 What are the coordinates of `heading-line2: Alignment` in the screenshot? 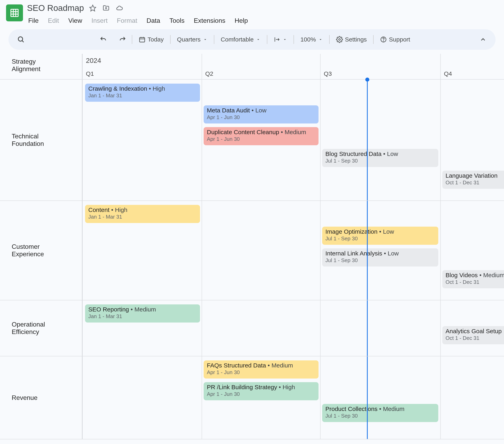 It's located at (44, 69).